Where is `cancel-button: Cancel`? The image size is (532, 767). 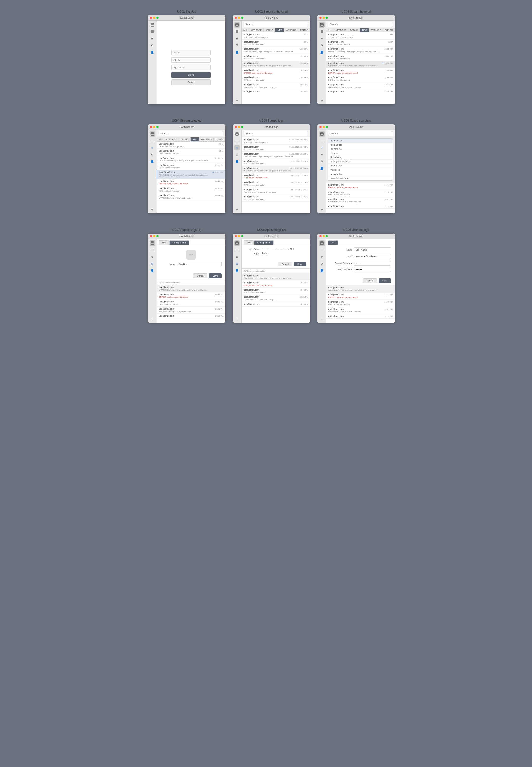 cancel-button: Cancel is located at coordinates (191, 82).